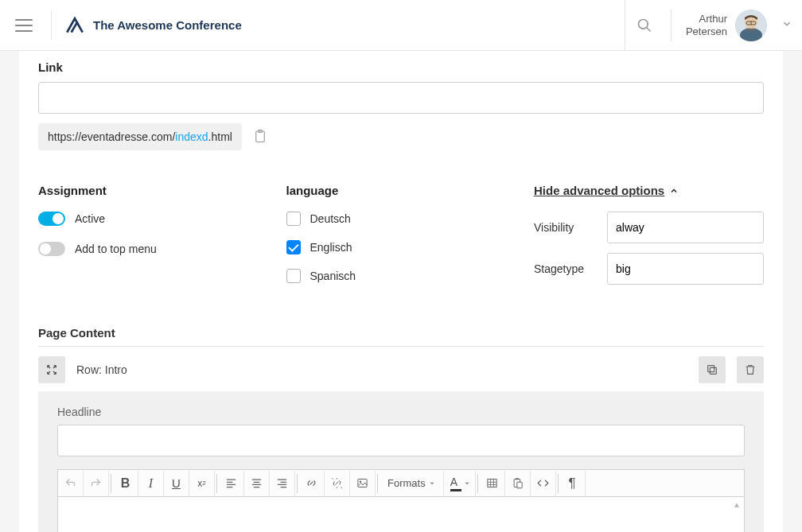 The image size is (802, 532). What do you see at coordinates (543, 483) in the screenshot?
I see `code-icon` at bounding box center [543, 483].